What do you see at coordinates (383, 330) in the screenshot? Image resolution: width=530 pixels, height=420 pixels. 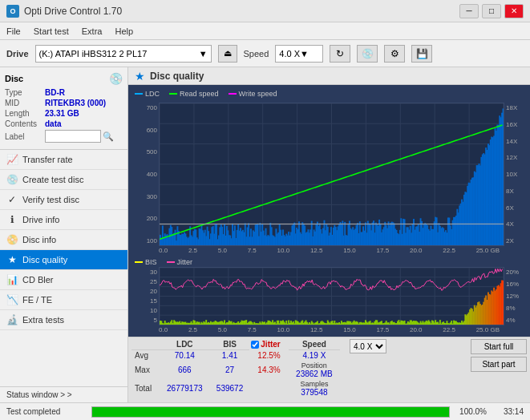 I see `xb-label-17_5: 17.5` at bounding box center [383, 330].